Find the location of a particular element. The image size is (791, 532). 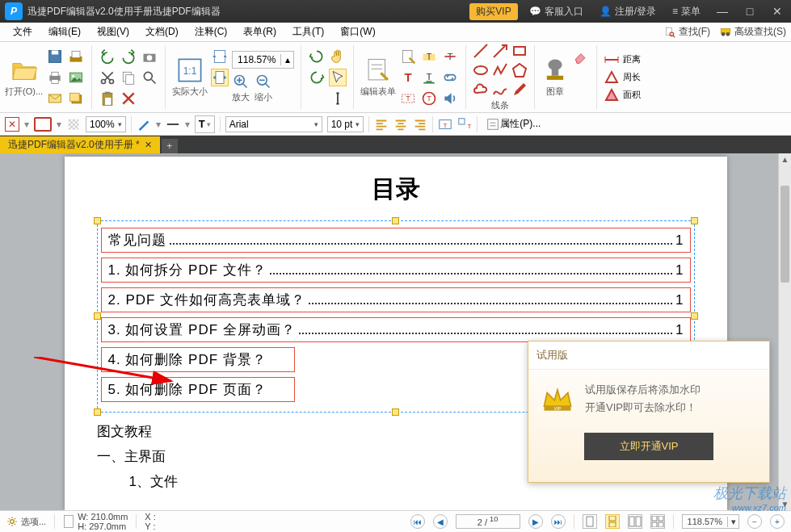

minimize-button: — is located at coordinates (722, 11).